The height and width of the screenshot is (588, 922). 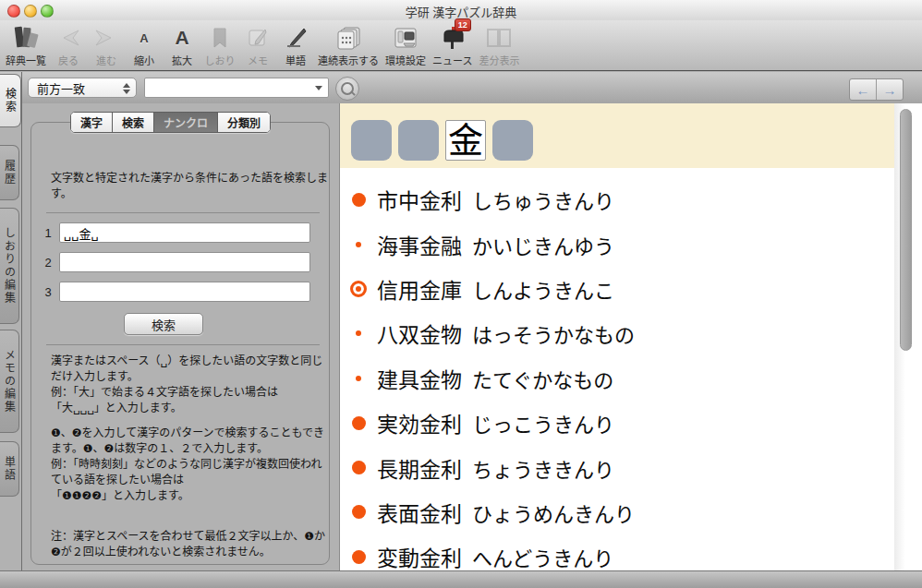 I want to click on result-row: 海事金融 かいじきんゆう, so click(x=617, y=244).